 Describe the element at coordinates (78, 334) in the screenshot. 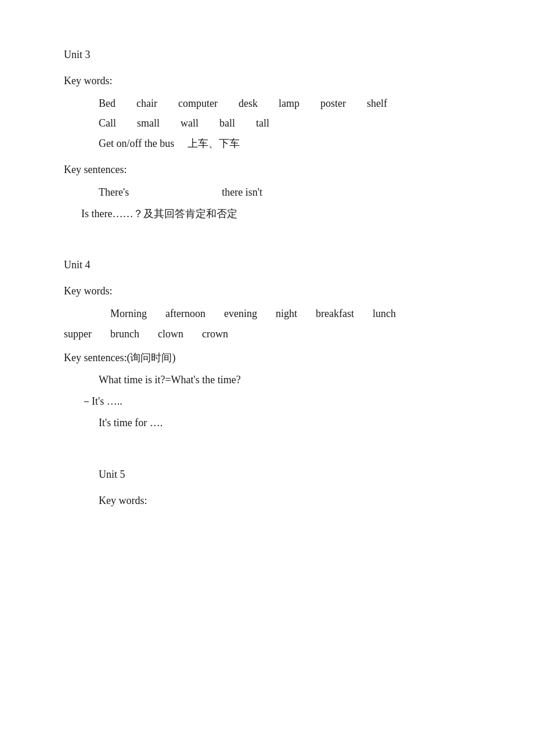

I see `keyword-supper: supper` at that location.